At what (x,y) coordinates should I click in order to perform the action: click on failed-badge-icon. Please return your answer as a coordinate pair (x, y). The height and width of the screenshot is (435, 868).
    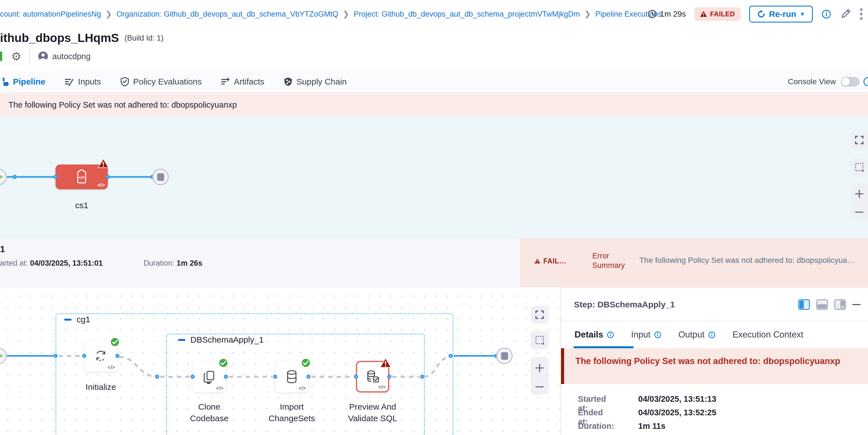
    Looking at the image, I should click on (103, 163).